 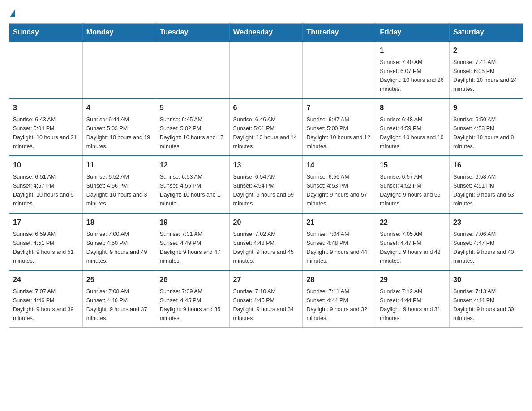 What do you see at coordinates (339, 165) in the screenshot?
I see `day-number: 14` at bounding box center [339, 165].